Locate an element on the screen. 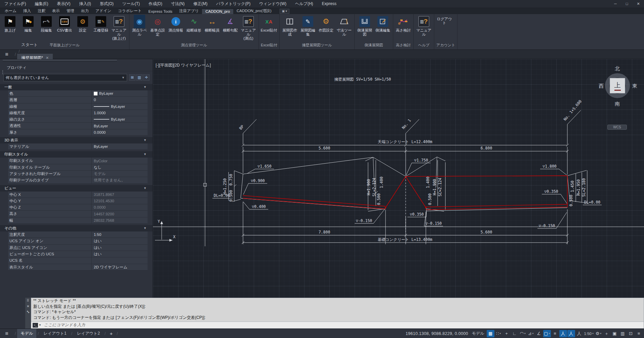 Image resolution: width=644 pixels, height=338 pixels. ribbon-button-マニュアル: ▥?マニュアル (旗上げ) is located at coordinates (119, 28).